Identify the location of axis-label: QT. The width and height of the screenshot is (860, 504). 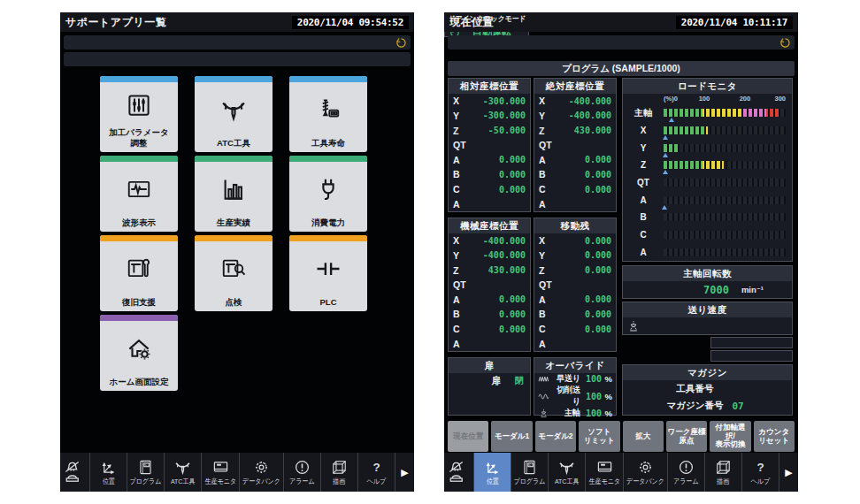
(460, 285).